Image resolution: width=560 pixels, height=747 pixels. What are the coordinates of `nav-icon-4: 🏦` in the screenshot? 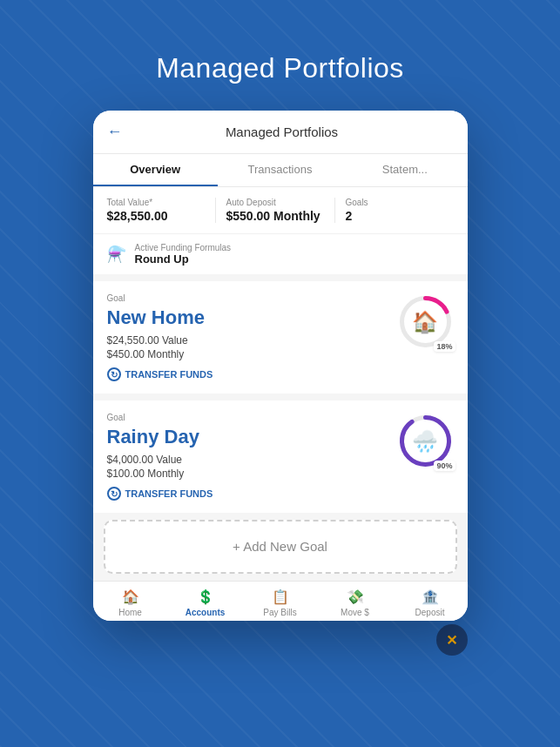 It's located at (430, 597).